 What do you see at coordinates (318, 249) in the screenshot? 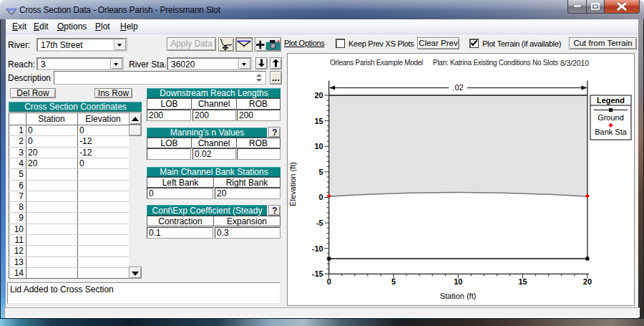
I see `svg-text: -10` at bounding box center [318, 249].